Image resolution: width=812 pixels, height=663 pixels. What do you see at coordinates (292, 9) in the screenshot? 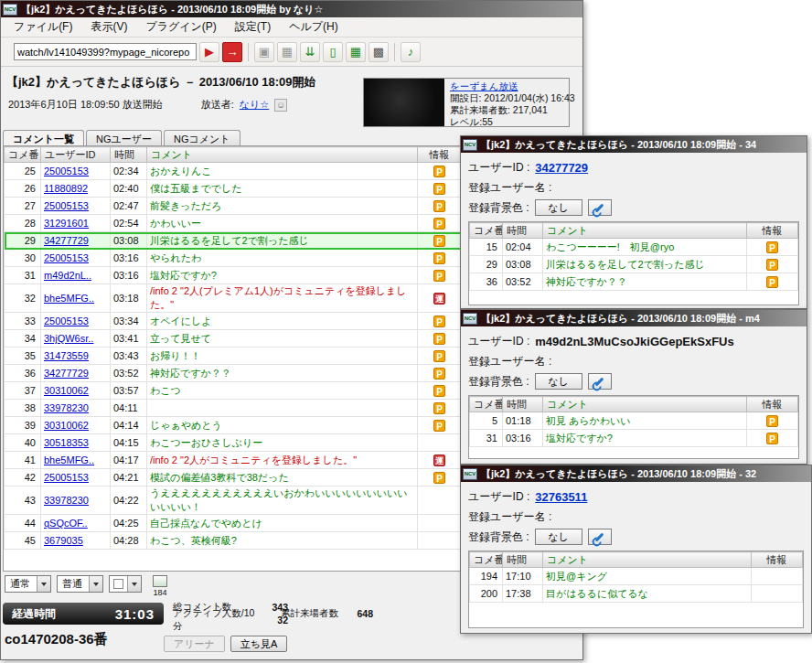
I see `main-titlebar: NCV 【jk2】かえってきたよほらほら - 2013/06/10 18:09開…` at bounding box center [292, 9].